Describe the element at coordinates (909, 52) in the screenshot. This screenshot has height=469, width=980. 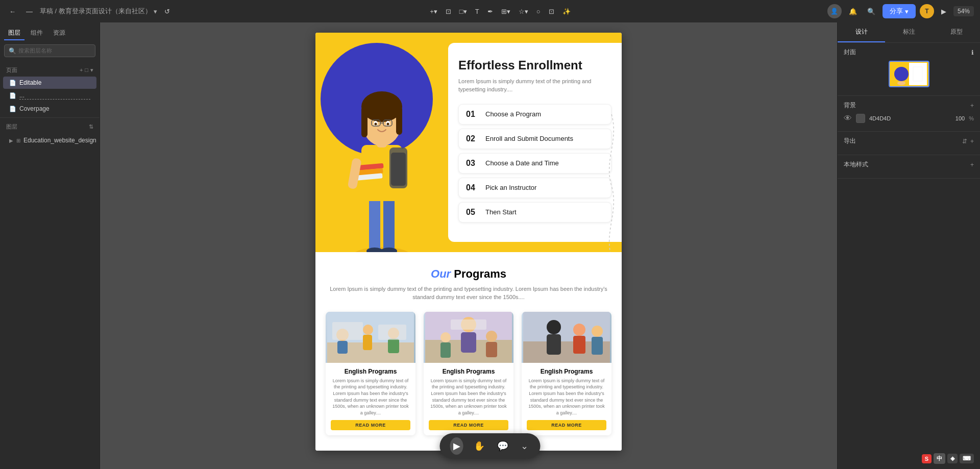
I see `cover-section-header: 封面 ℹ` at that location.